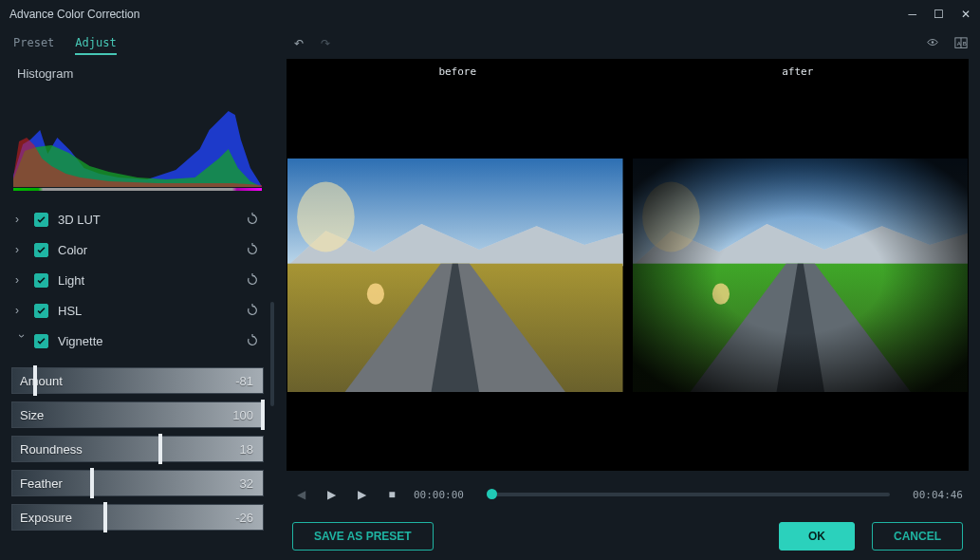 The width and height of the screenshot is (980, 560). What do you see at coordinates (247, 484) in the screenshot?
I see `slider-value: 32` at bounding box center [247, 484].